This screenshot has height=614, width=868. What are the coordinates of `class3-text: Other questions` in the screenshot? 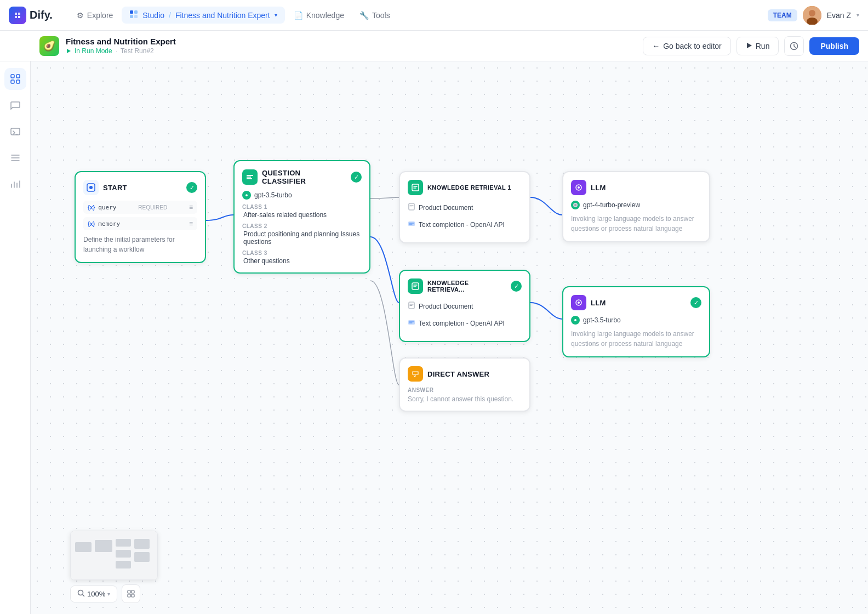 It's located at (302, 261).